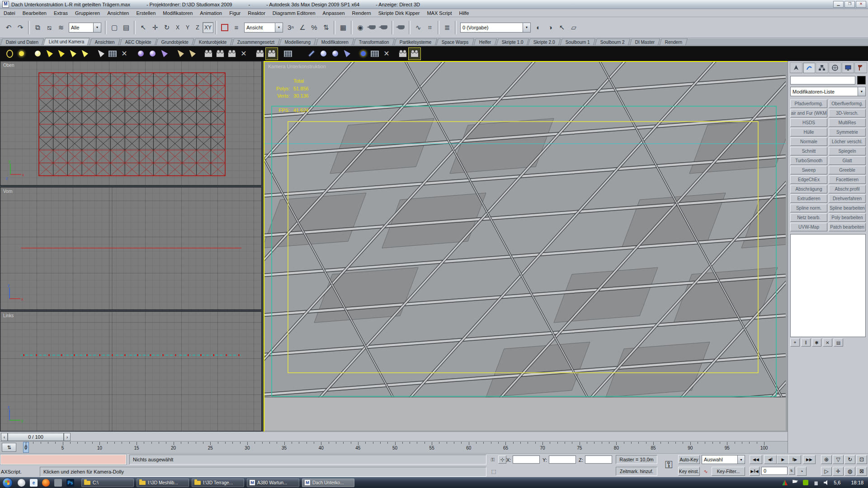 The height and width of the screenshot is (488, 868). What do you see at coordinates (131, 371) in the screenshot?
I see `viewport-left: Links zy` at bounding box center [131, 371].